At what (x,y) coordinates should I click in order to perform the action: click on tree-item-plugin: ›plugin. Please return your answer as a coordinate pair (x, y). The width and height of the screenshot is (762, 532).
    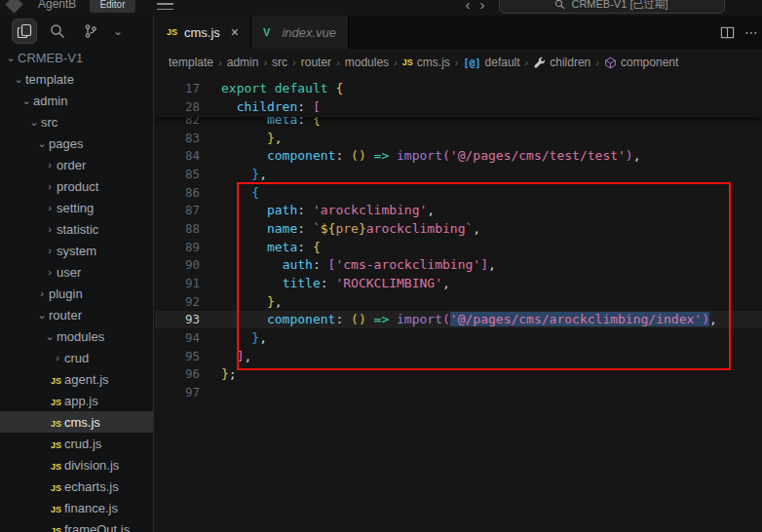
    Looking at the image, I should click on (76, 293).